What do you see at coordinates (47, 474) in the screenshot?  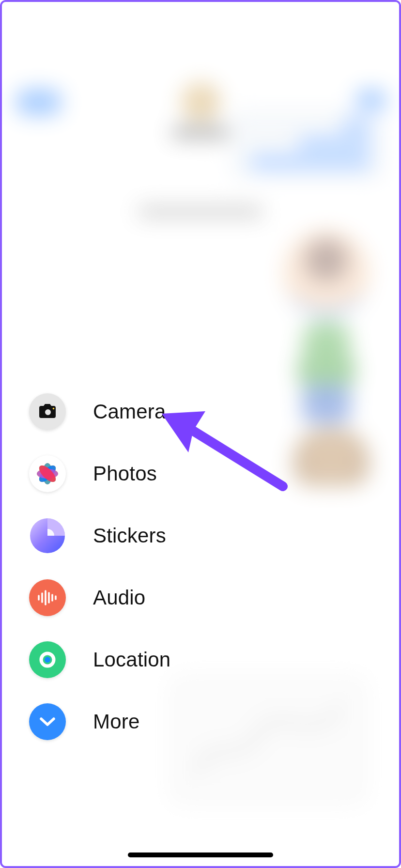 I see `photos-icon` at bounding box center [47, 474].